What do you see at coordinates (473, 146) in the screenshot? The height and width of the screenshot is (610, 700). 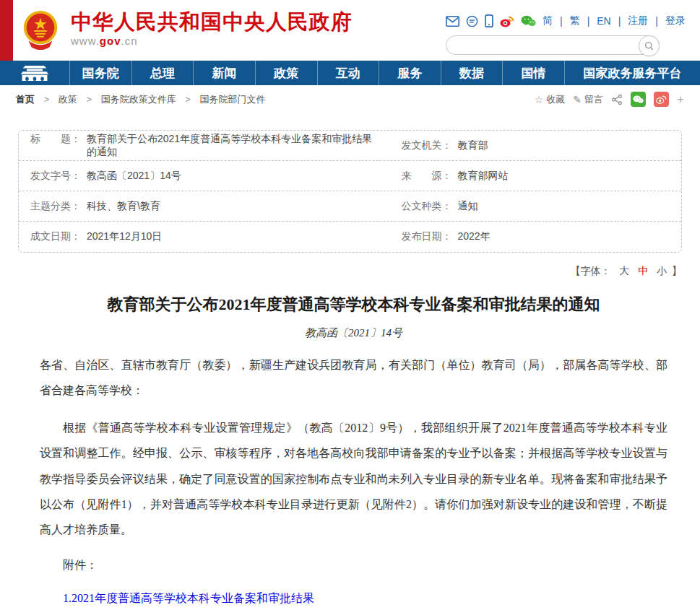 I see `meta-value-issuer: 教育部` at bounding box center [473, 146].